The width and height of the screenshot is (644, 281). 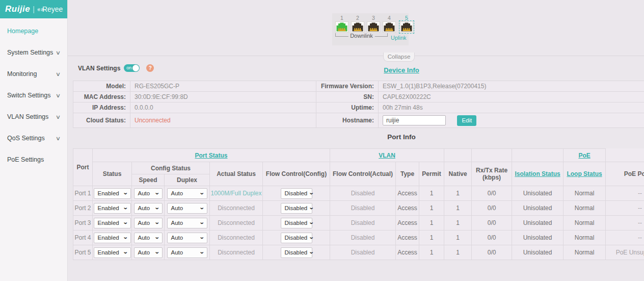 I want to click on firmware-label: Firmware Version:, so click(x=347, y=87).